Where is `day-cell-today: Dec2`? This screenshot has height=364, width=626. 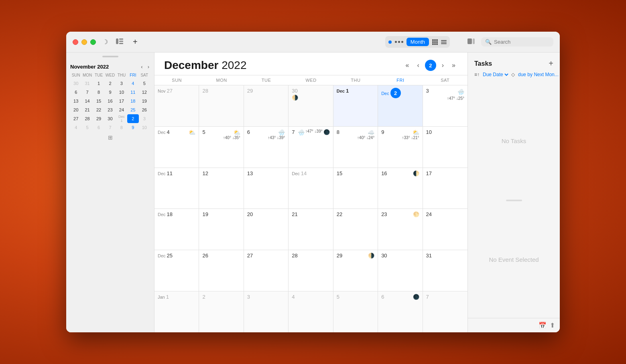
day-cell-today: Dec2 is located at coordinates (400, 106).